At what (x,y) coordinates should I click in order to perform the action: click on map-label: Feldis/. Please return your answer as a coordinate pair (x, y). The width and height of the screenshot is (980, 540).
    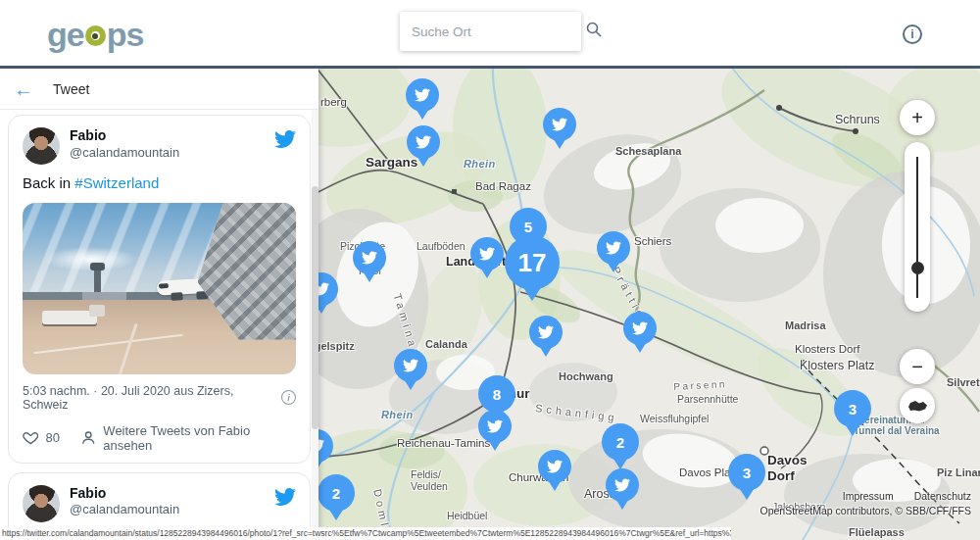
    Looking at the image, I should click on (425, 474).